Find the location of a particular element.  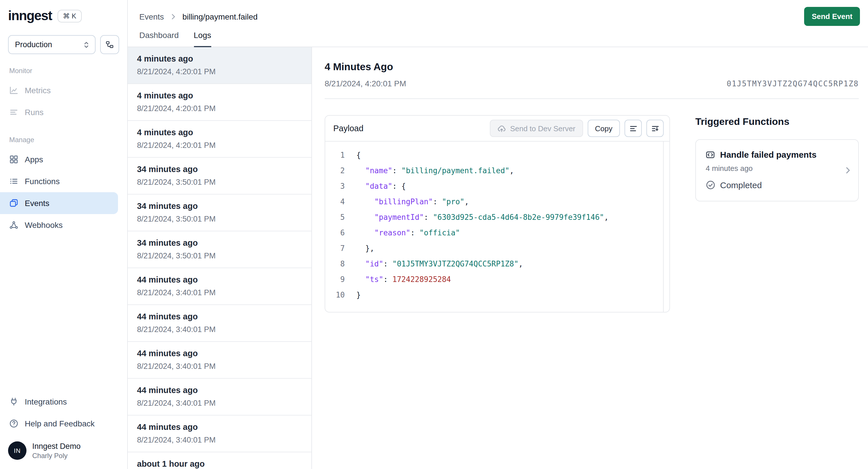

environment-selector: Production is located at coordinates (52, 44).